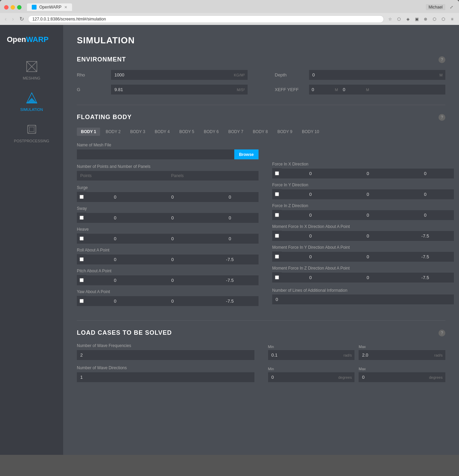 This screenshot has height=476, width=459. Describe the element at coordinates (260, 132) in the screenshot. I see `body-tab-8: BODY 8` at that location.